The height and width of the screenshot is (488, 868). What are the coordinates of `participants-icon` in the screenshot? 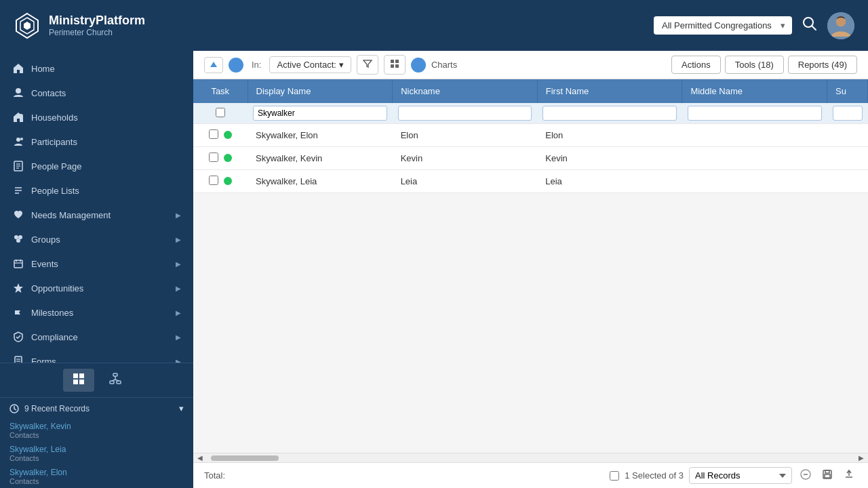 It's located at (18, 142).